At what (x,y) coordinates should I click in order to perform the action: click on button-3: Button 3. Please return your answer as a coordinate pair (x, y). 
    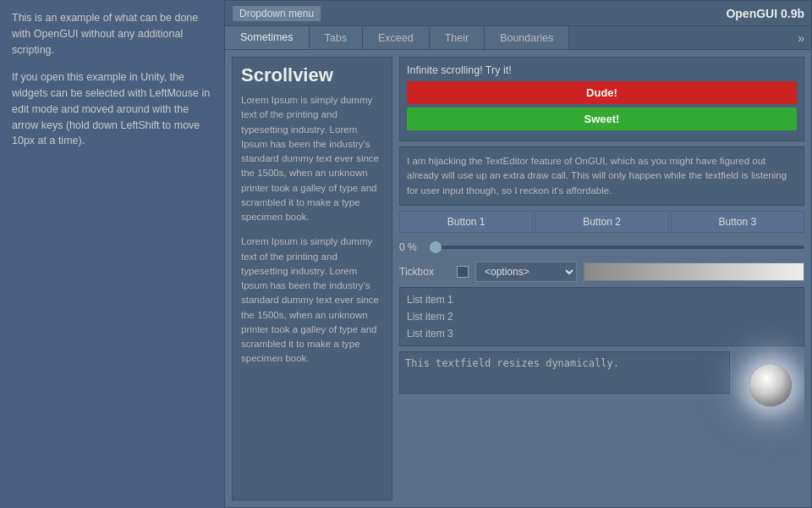
    Looking at the image, I should click on (738, 222).